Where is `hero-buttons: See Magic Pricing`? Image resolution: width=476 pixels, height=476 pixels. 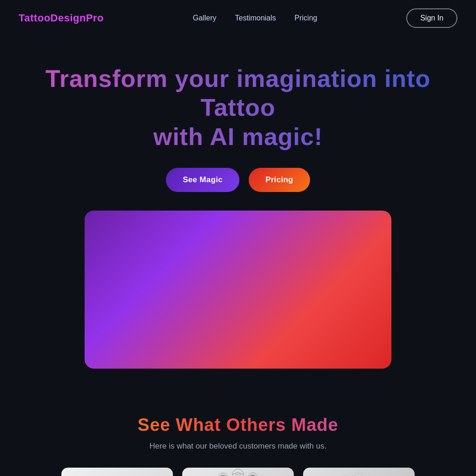 hero-buttons: See Magic Pricing is located at coordinates (238, 180).